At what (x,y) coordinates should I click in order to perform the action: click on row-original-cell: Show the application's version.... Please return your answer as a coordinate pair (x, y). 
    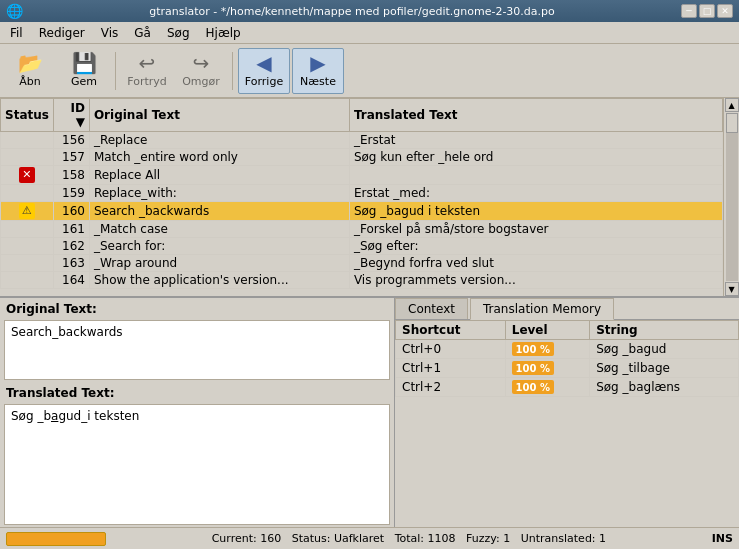
    Looking at the image, I should click on (219, 280).